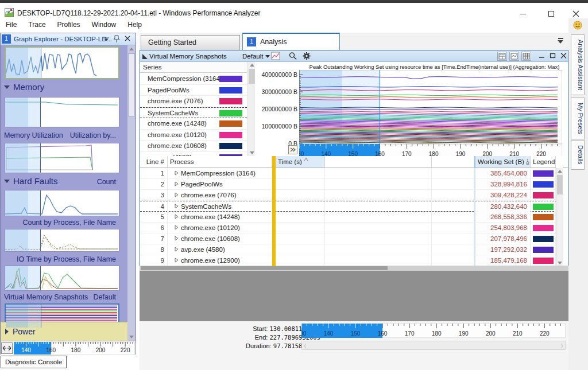  I want to click on cell-working-set: 207,978,496, so click(502, 239).